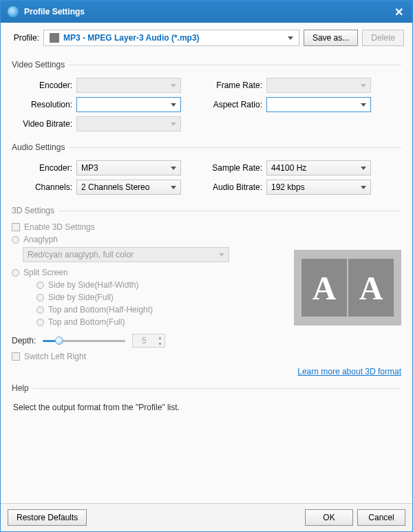  Describe the element at coordinates (348, 288) in the screenshot. I see `three-d-preview: A A` at that location.